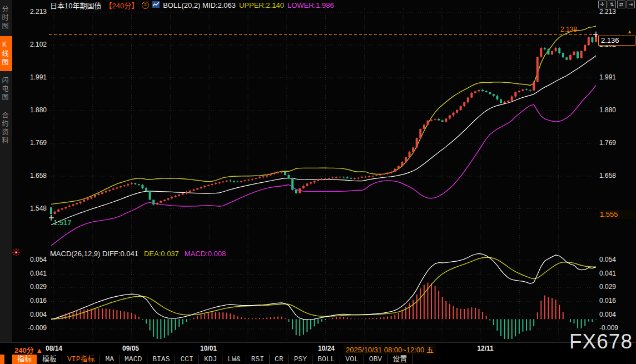 This screenshot has height=364, width=636. Describe the element at coordinates (629, 32) in the screenshot. I see `price-up-arrow-icon: ▲` at that location.